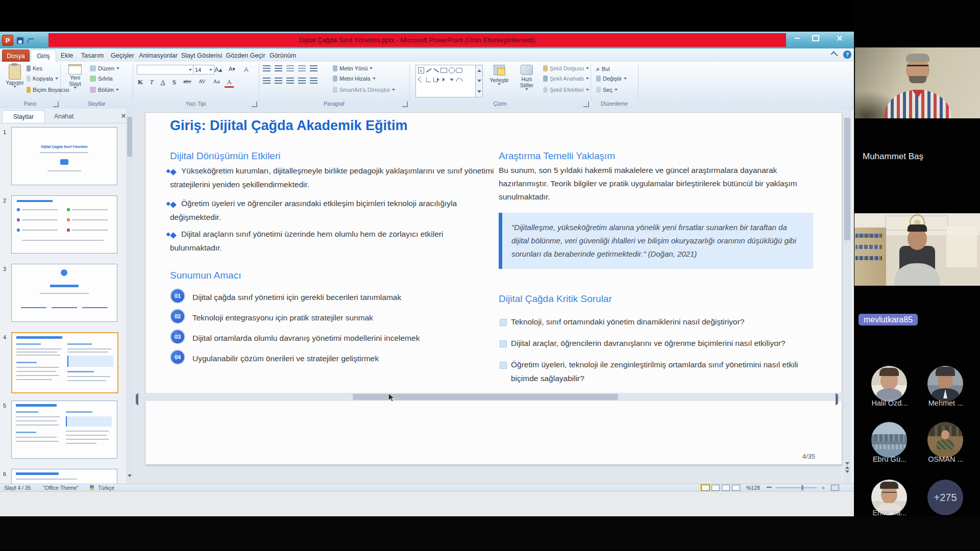  I want to click on text-direction-button: Metin Yönü, so click(353, 68).